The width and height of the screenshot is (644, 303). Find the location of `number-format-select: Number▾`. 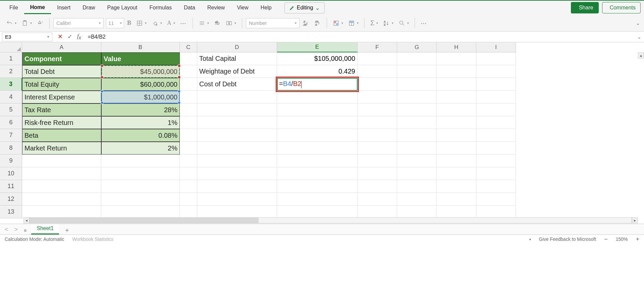

number-format-select: Number▾ is located at coordinates (273, 23).